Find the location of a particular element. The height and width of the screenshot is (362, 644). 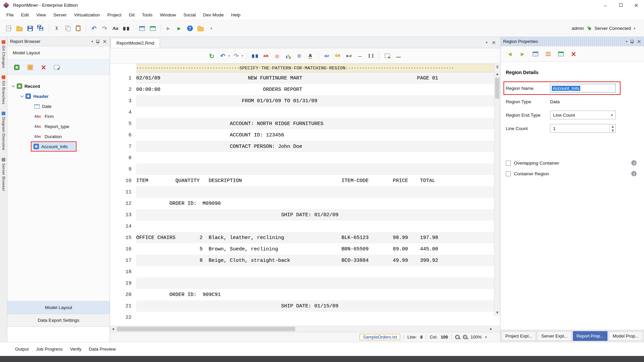

scroll-up-icon is located at coordinates (497, 74).